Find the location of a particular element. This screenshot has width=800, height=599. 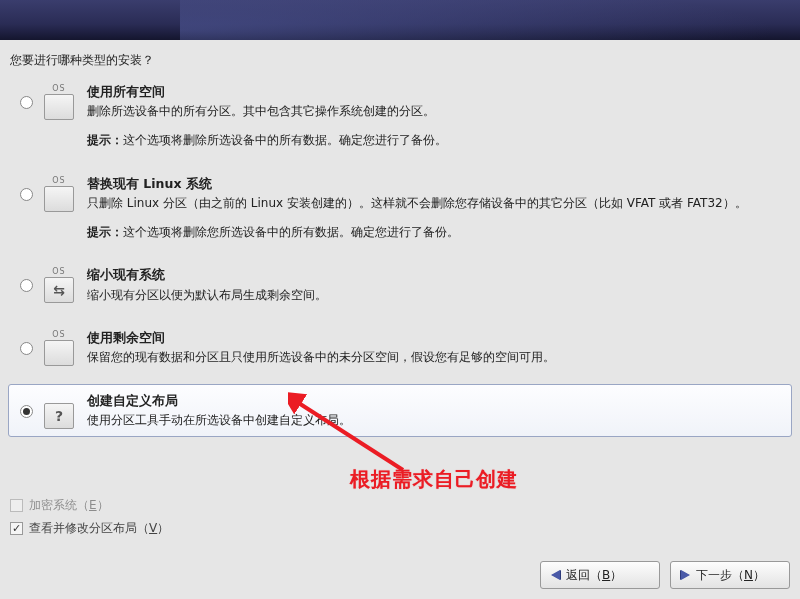

radio-replace-linux is located at coordinates (26, 194).